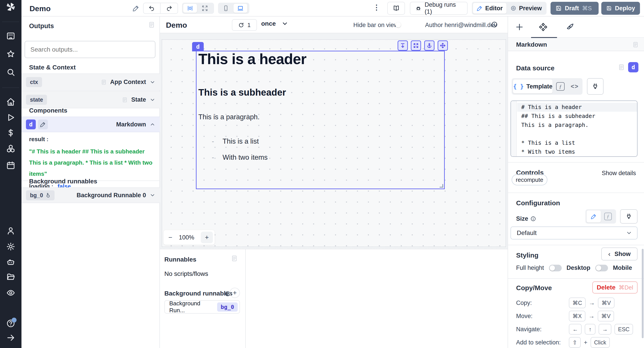 The width and height of the screenshot is (644, 348). Describe the element at coordinates (543, 27) in the screenshot. I see `tab-settings-icon` at that location.